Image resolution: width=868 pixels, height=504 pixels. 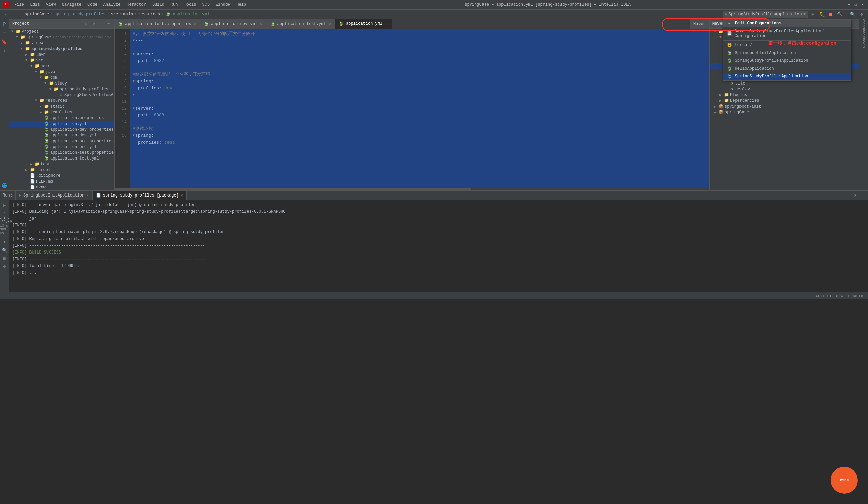 I want to click on maven-sidebar-icon: Maven, so click(x=864, y=42).